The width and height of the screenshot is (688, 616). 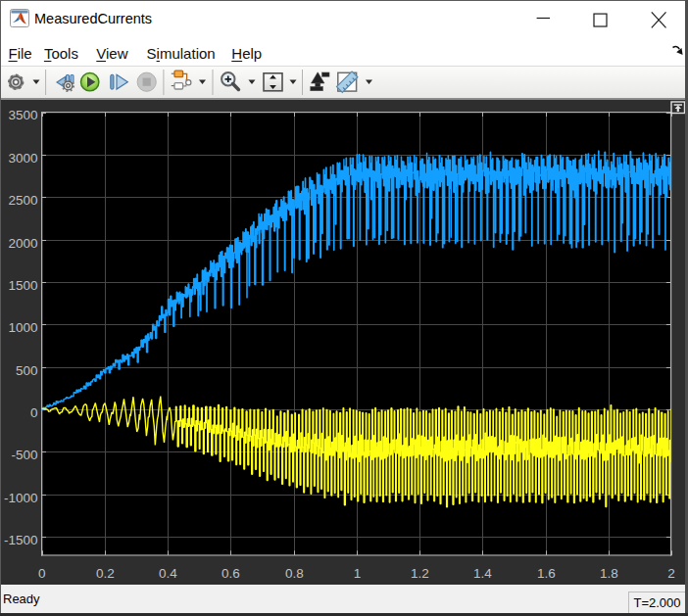 What do you see at coordinates (106, 574) in the screenshot?
I see `svg-text: 0.2` at bounding box center [106, 574].